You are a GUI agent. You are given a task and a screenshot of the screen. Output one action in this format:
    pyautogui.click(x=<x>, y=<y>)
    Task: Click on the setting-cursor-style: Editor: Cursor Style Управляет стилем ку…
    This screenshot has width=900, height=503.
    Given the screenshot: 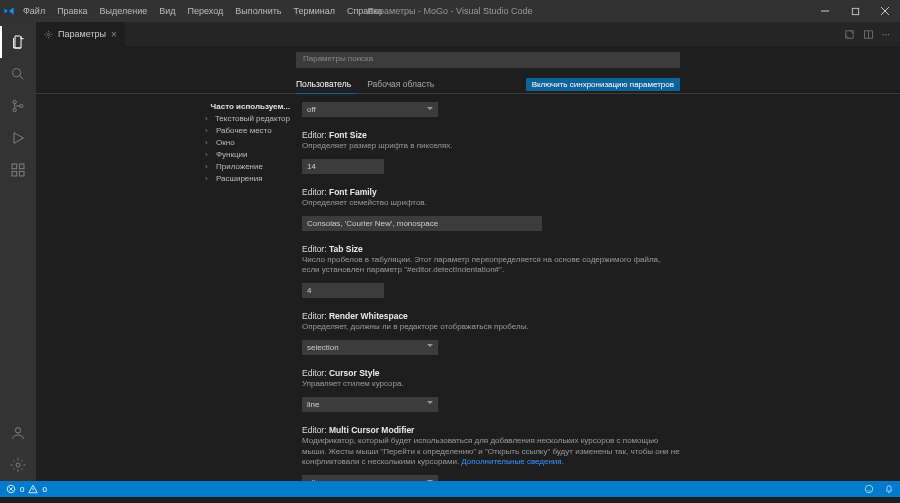 What is the action you would take?
    pyautogui.click(x=491, y=390)
    